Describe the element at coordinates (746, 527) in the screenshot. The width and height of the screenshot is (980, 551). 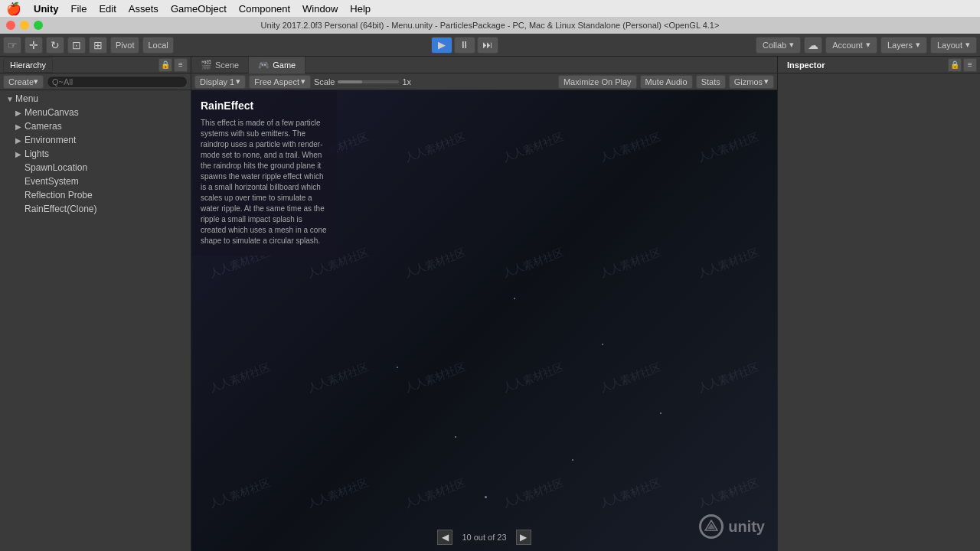
I see `unity-text: unity` at that location.